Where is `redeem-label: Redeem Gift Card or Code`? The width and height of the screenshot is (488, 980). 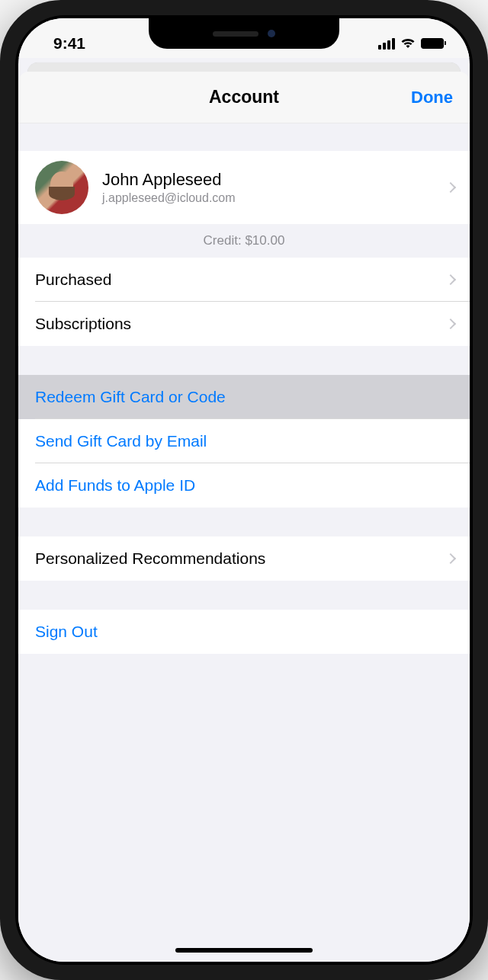 redeem-label: Redeem Gift Card or Code is located at coordinates (130, 397).